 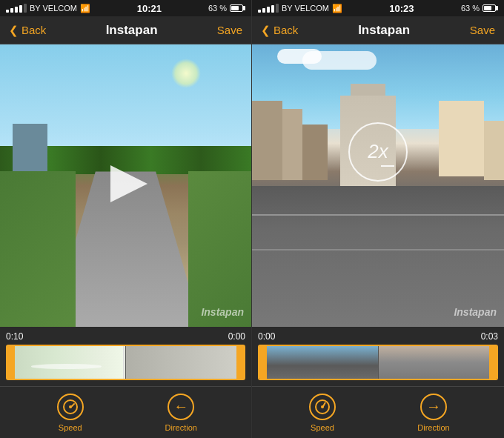 I want to click on status-bar-left: BY VELCOM 📶 10:21 63 %, so click(x=126, y=8).